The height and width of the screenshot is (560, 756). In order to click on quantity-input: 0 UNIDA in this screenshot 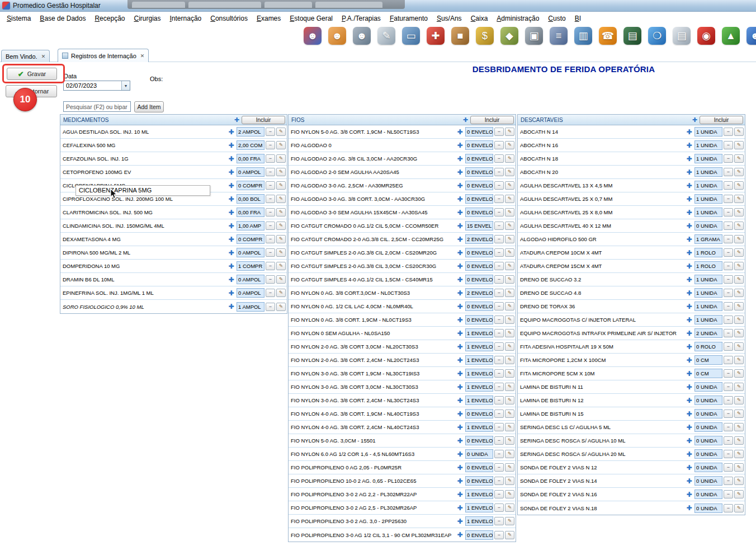, I will do `click(479, 454)`.